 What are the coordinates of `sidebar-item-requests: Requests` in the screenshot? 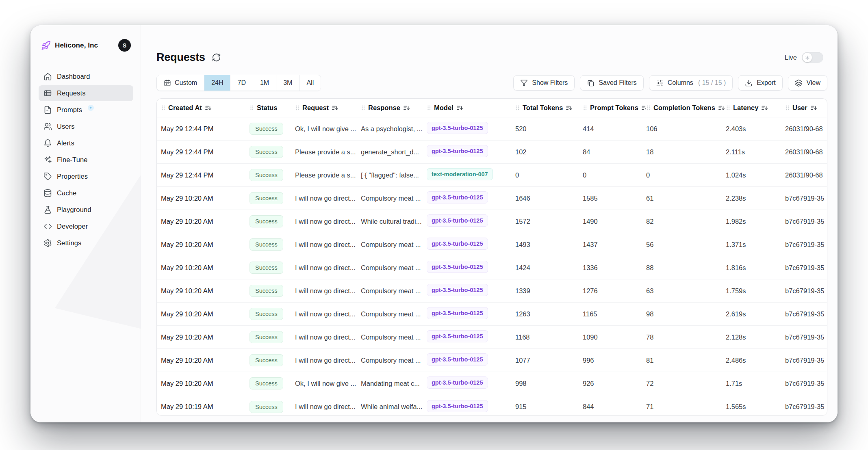 It's located at (86, 93).